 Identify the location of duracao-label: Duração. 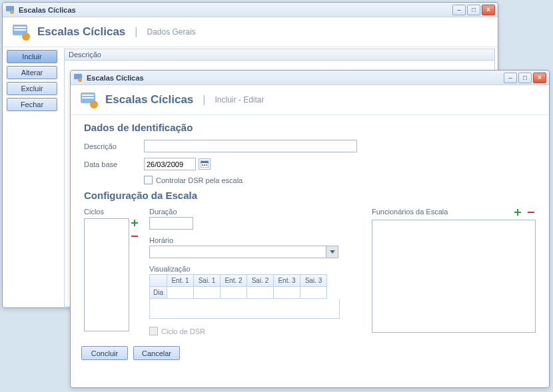
(249, 212).